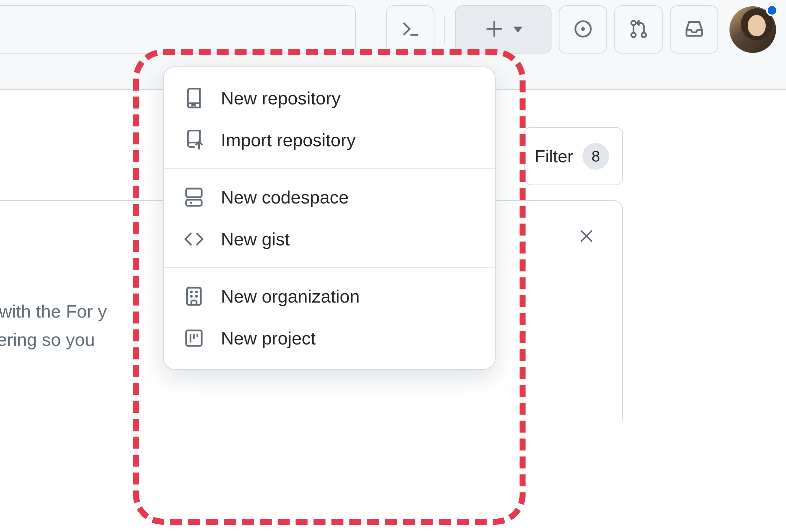 This screenshot has height=532, width=786. What do you see at coordinates (268, 338) in the screenshot?
I see `menu-item-label: New project` at bounding box center [268, 338].